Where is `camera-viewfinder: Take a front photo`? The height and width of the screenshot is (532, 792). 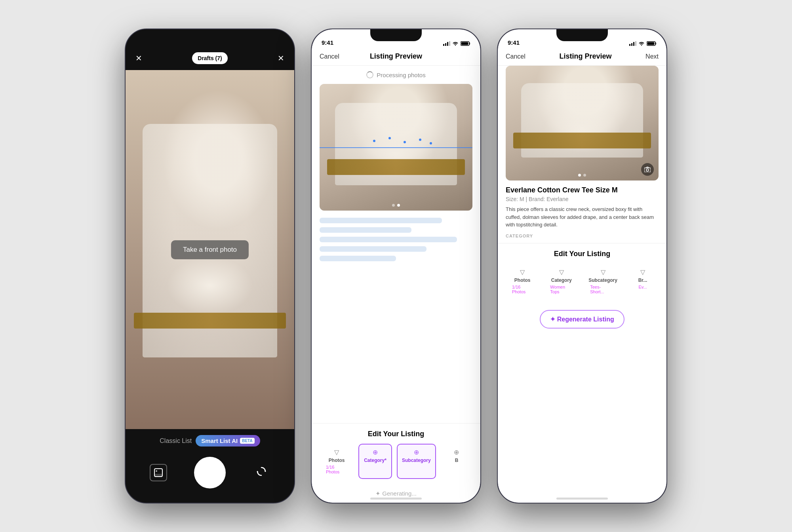
camera-viewfinder: Take a front photo is located at coordinates (210, 249).